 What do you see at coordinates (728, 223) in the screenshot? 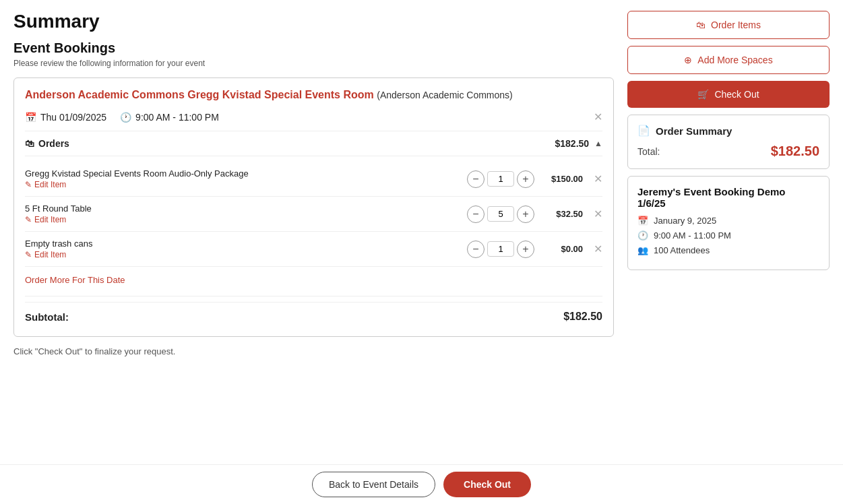
I see `event-info-card: Jeremy's Event Booking Demo 1/6/25 📅 Jan…` at bounding box center [728, 223].